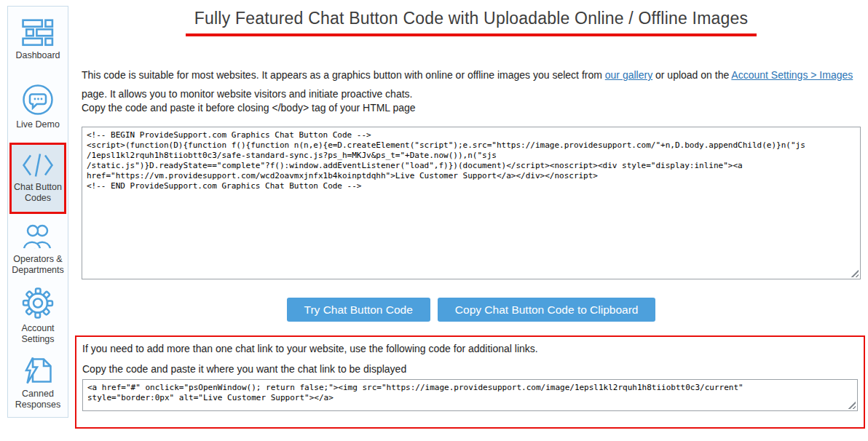 This screenshot has width=868, height=441. I want to click on sidebar-item-label: Operators & Departments, so click(38, 265).